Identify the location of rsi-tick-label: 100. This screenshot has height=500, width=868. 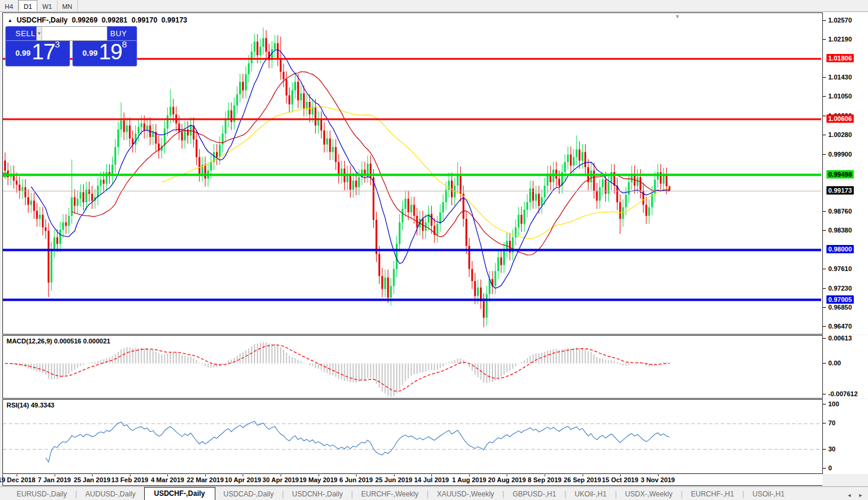
(834, 405).